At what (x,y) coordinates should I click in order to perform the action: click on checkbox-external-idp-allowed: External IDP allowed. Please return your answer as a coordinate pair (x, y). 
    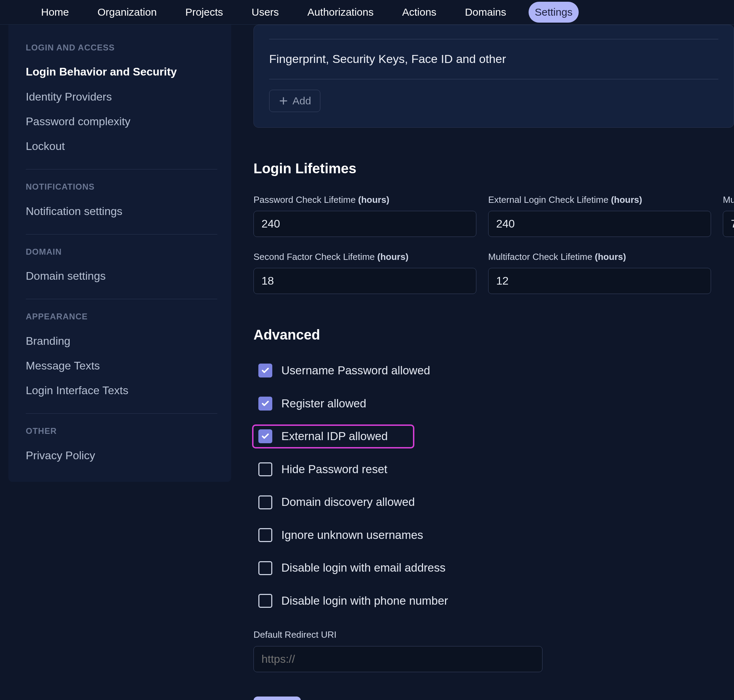
    Looking at the image, I should click on (333, 437).